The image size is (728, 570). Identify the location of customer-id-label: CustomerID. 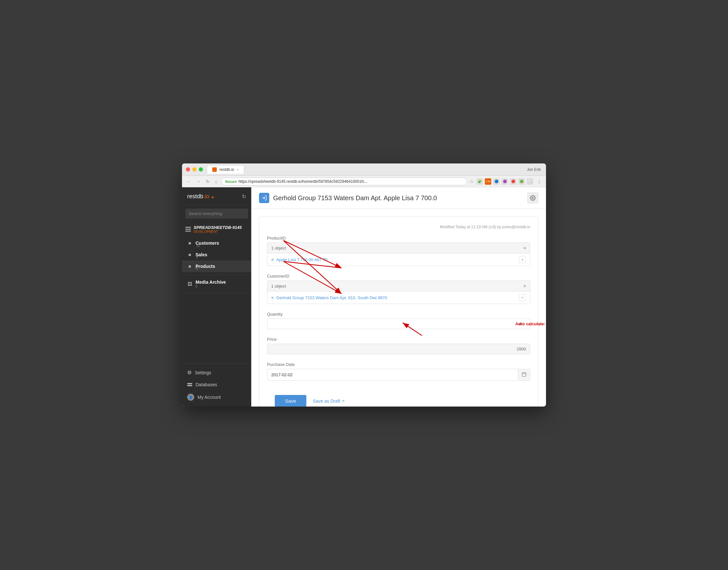
(399, 276).